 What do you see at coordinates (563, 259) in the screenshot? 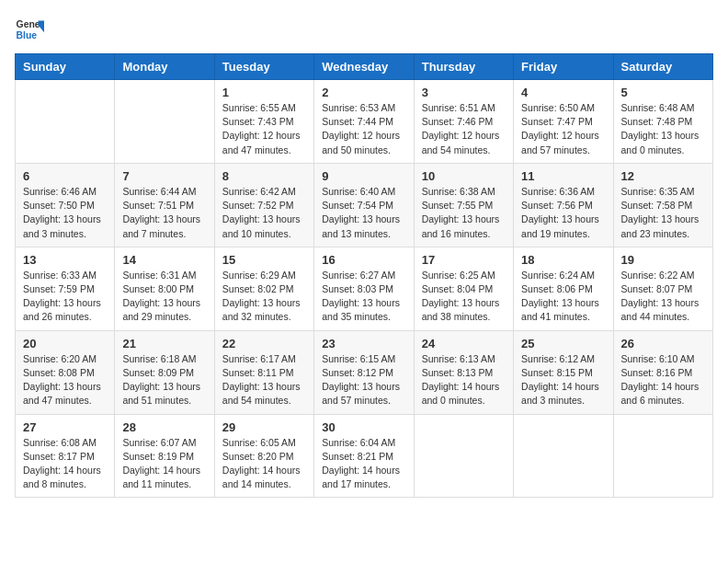
I see `day-number: 18` at bounding box center [563, 259].